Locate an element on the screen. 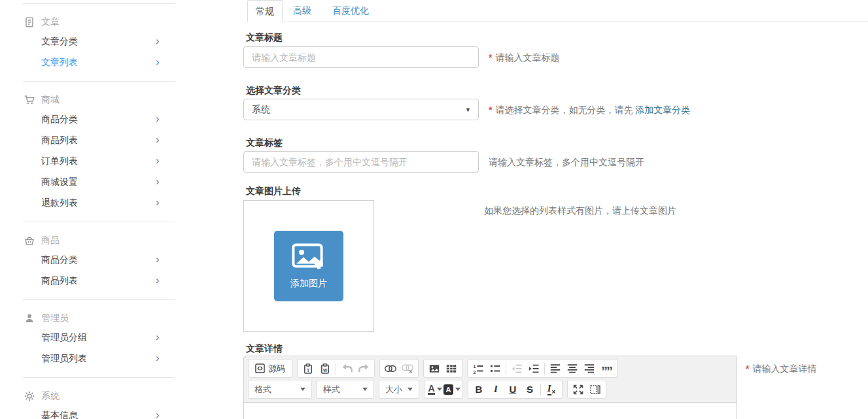 The height and width of the screenshot is (419, 868). content-hint: *请输入文章详情 is located at coordinates (781, 369).